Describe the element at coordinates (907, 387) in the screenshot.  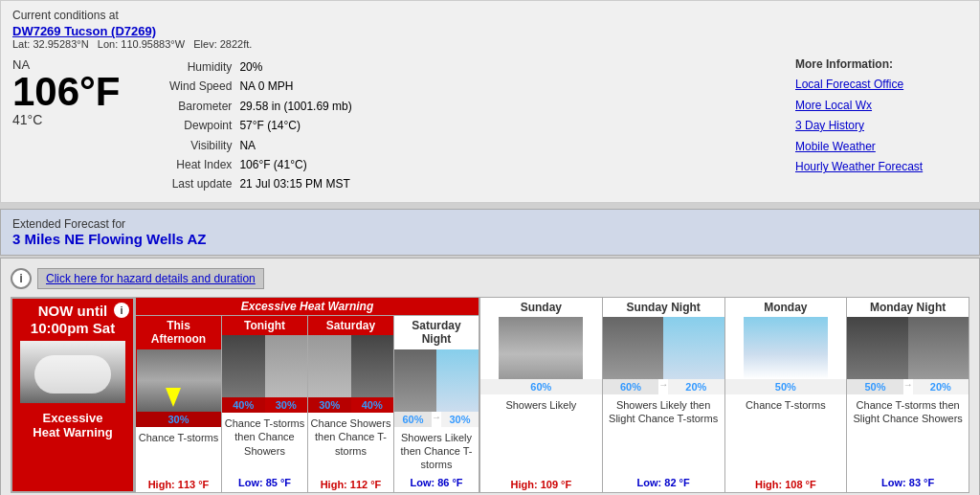
I see `split-precip: 50% → 20%` at that location.